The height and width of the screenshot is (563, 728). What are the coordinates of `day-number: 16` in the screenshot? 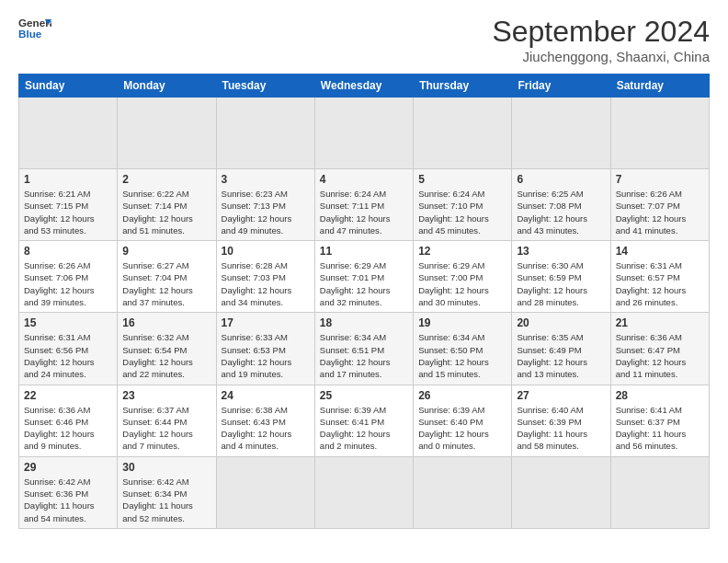 It's located at (166, 323).